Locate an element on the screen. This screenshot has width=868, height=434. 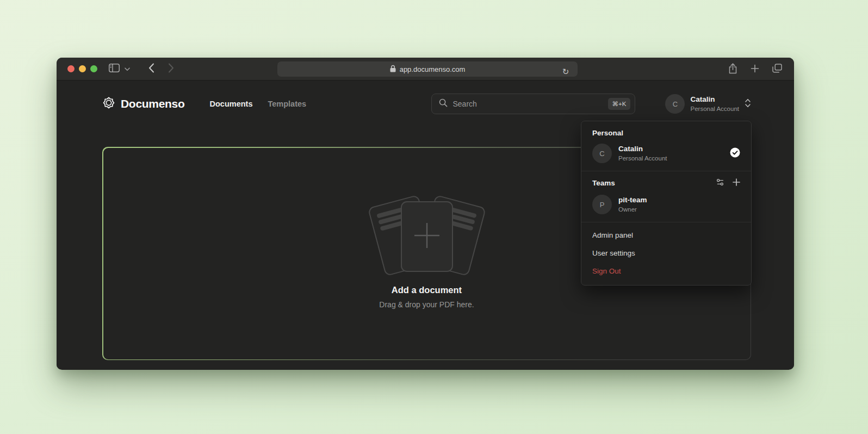
close-window-button is located at coordinates (71, 69).